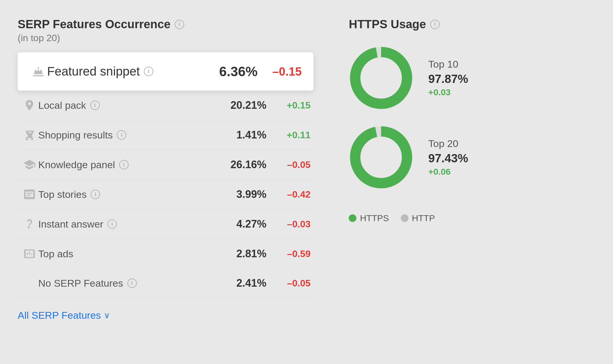 This screenshot has height=364, width=613. Describe the element at coordinates (448, 158) in the screenshot. I see `top20-pct: 97.43%` at that location.